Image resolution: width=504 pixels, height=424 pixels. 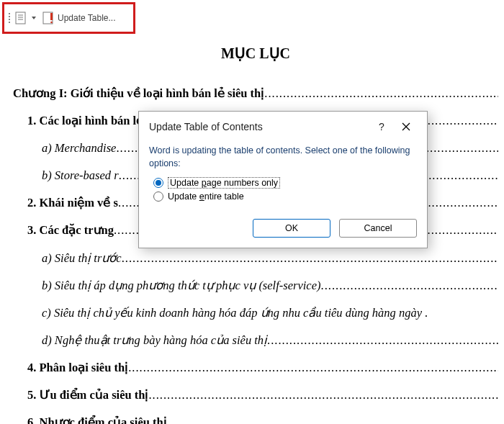 What do you see at coordinates (158, 183) in the screenshot?
I see `radio-selected-icon` at bounding box center [158, 183].